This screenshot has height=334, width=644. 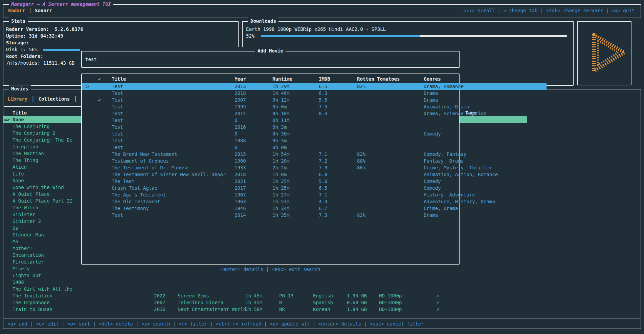 What do you see at coordinates (549, 11) in the screenshot?
I see `global-shortcuts-help: <↑↓> scroll | ↔ change tab | <tab> chang…` at bounding box center [549, 11].